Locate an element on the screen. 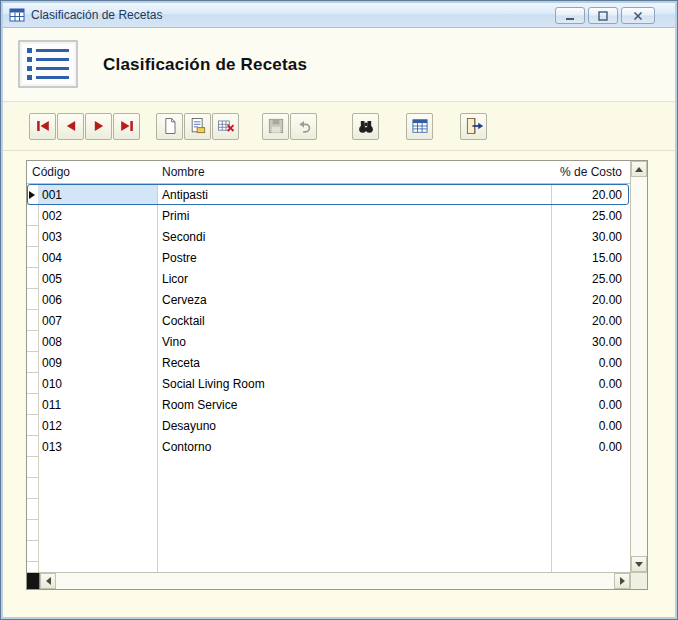  cell-nombre: Cocktail is located at coordinates (354, 320).